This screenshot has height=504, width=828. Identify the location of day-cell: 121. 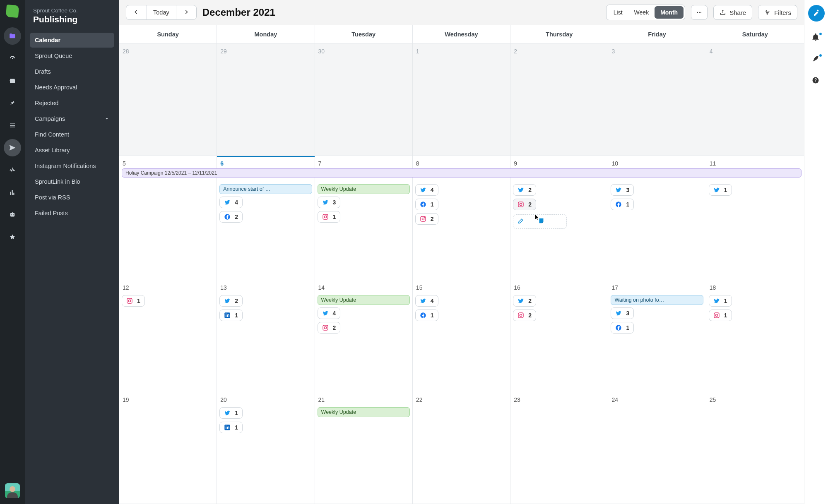
(168, 336).